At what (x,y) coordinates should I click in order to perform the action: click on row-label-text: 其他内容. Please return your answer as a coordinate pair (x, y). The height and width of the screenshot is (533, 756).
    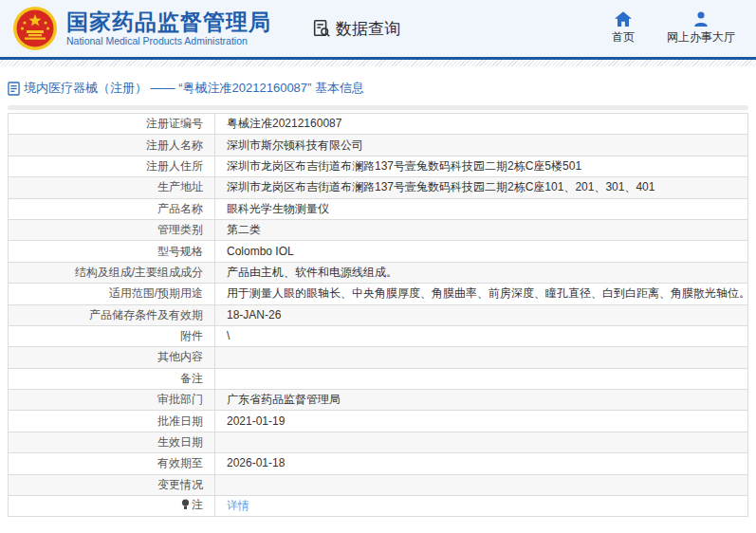
    Looking at the image, I should click on (180, 357).